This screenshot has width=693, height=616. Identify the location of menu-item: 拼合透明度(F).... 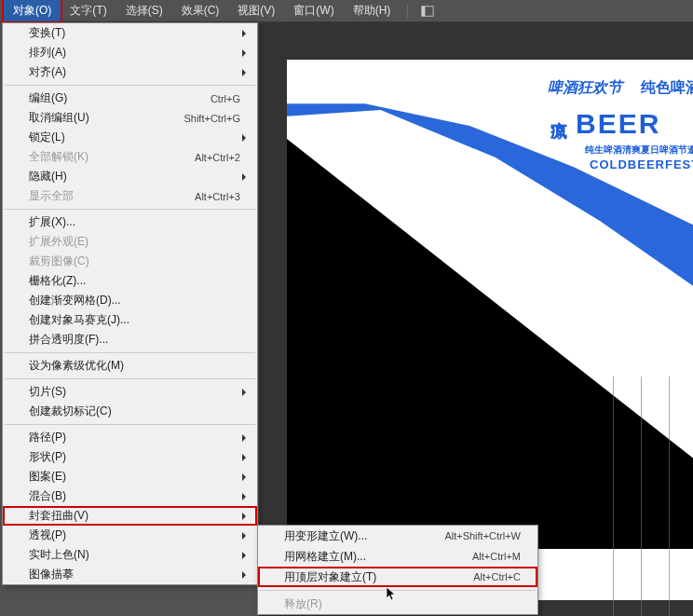
(130, 339).